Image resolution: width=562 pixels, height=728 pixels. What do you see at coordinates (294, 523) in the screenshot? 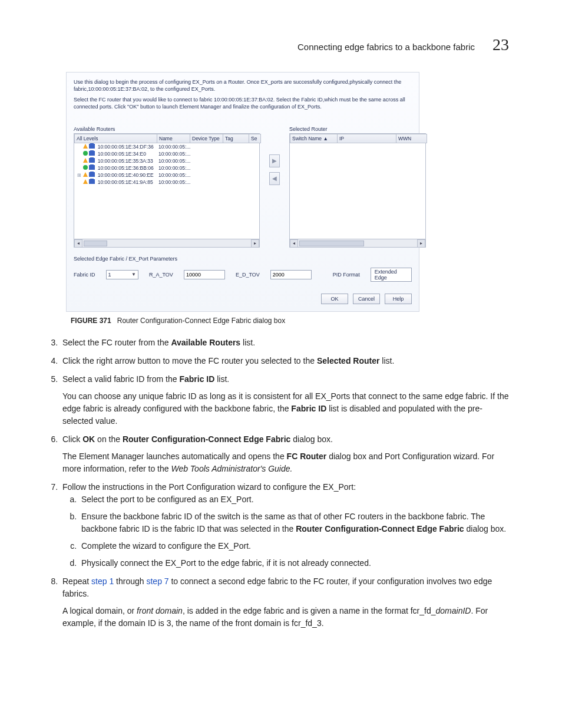
I see `step-7b: Ensure the backbone fabric ID of the swi…` at bounding box center [294, 523].